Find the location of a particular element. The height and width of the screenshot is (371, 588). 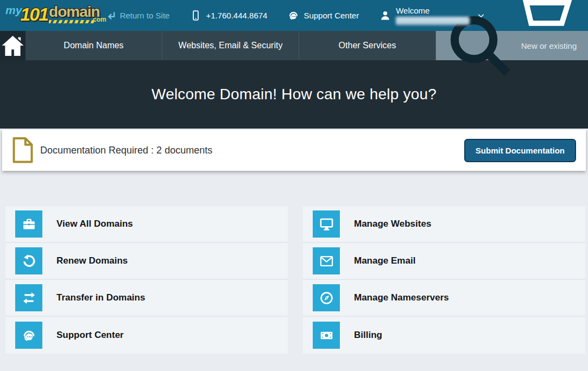

submit-documentation-button: Submit Documentation is located at coordinates (520, 151).